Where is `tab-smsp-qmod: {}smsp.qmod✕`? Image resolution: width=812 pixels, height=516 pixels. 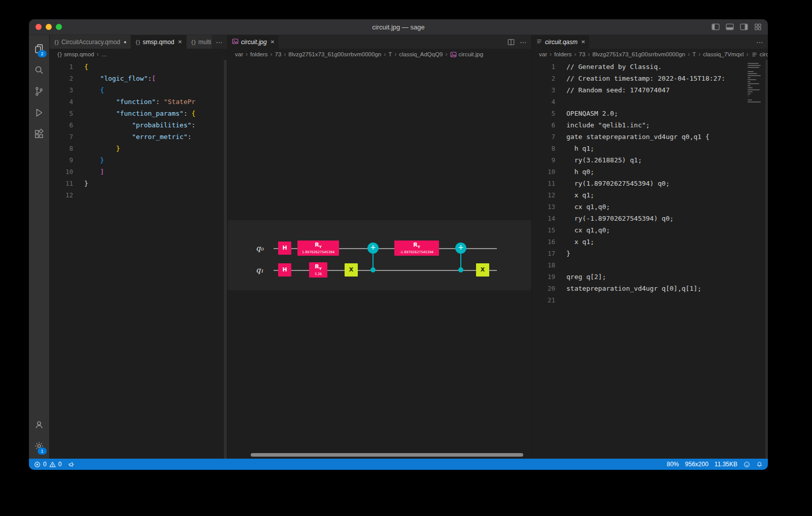 tab-smsp-qmod: {}smsp.qmod✕ is located at coordinates (158, 42).